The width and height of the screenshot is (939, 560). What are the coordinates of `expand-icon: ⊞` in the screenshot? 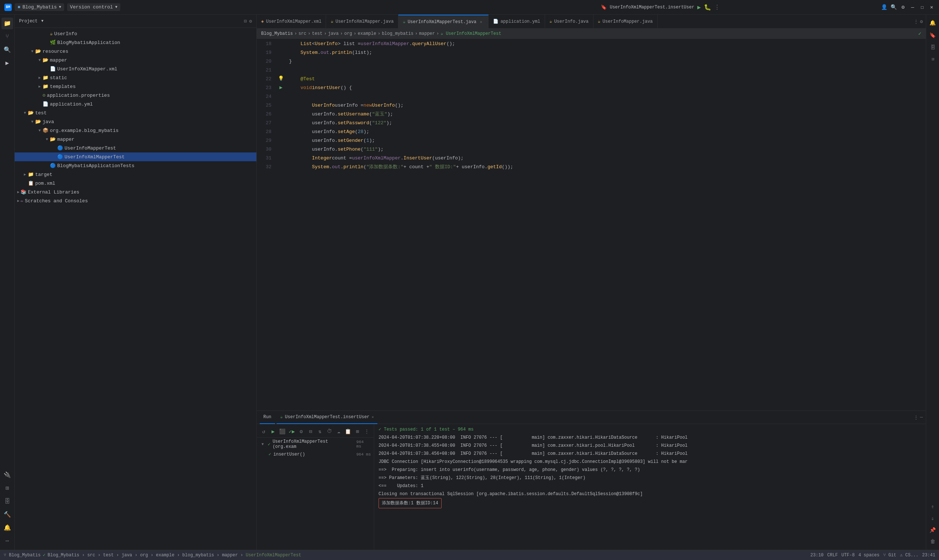 It's located at (358, 431).